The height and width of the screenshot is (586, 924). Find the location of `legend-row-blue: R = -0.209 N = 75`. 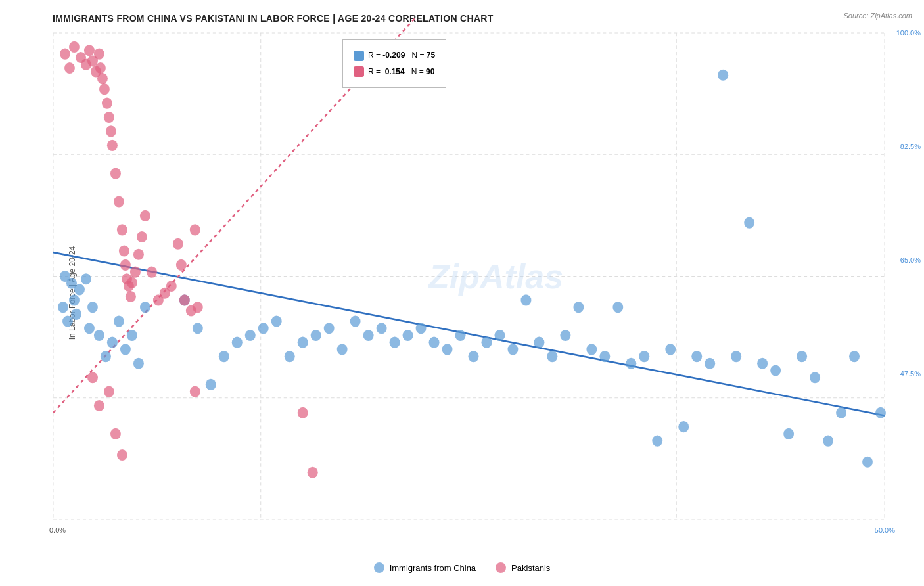

legend-row-blue: R = -0.209 N = 75 is located at coordinates (394, 56).